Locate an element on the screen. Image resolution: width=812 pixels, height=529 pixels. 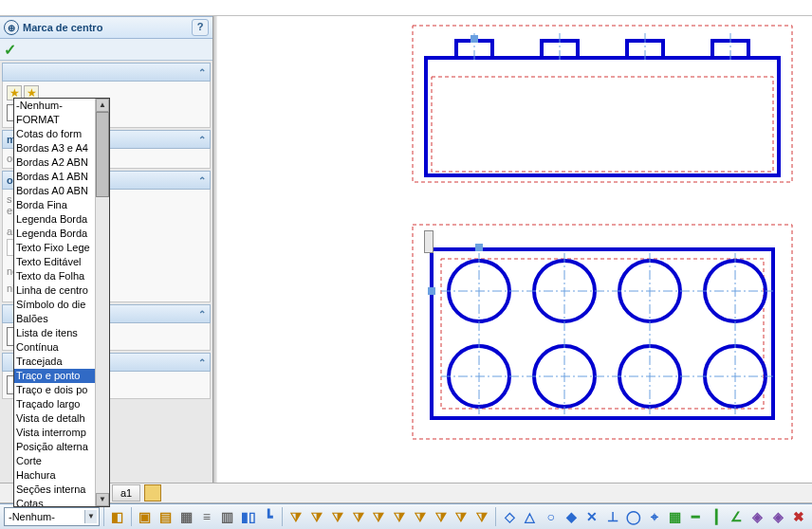
filter2-icon: ⧩ is located at coordinates (317, 517).